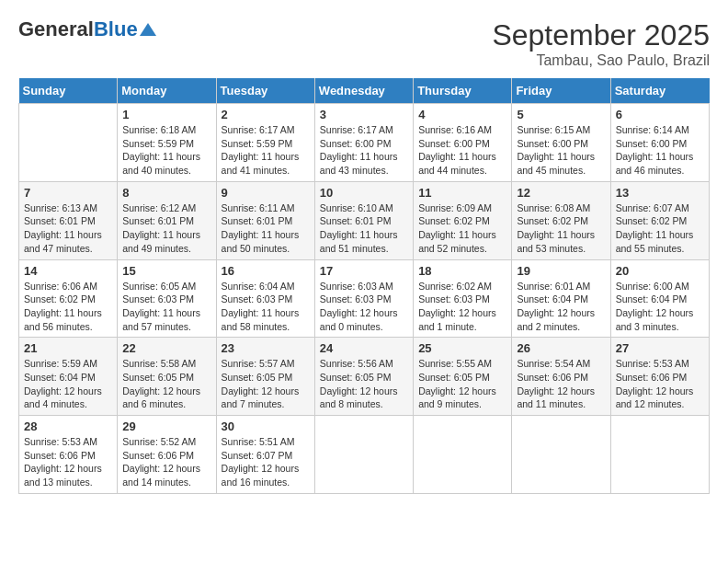 This screenshot has height=563, width=728. Describe the element at coordinates (660, 270) in the screenshot. I see `day-number: 20` at that location.